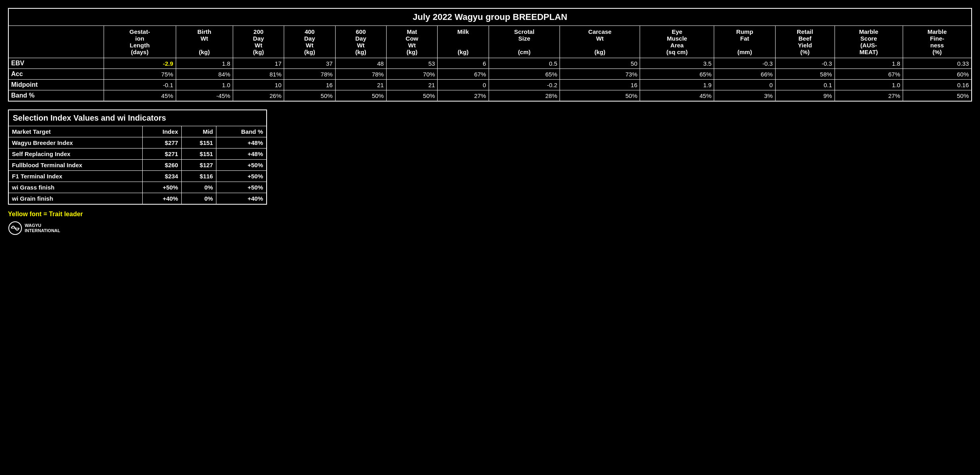 This screenshot has width=980, height=475. What do you see at coordinates (204, 85) in the screenshot?
I see `mid-birth-wt: 1.0` at bounding box center [204, 85].